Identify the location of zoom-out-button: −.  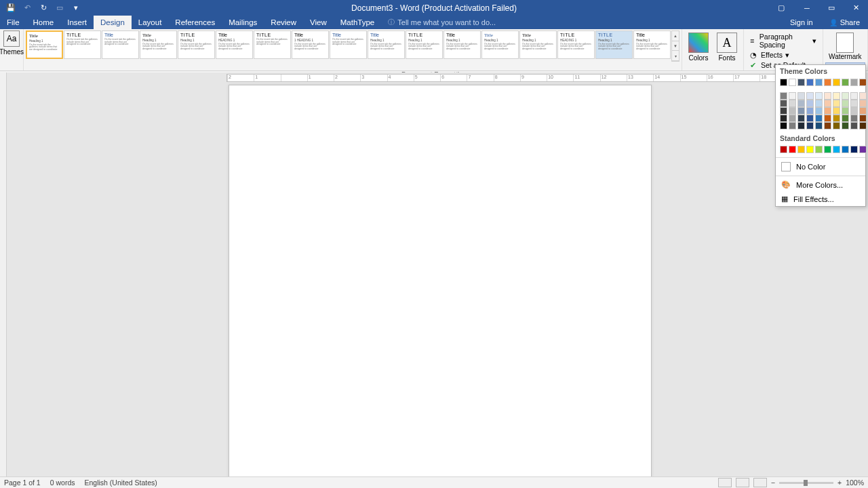
(773, 483).